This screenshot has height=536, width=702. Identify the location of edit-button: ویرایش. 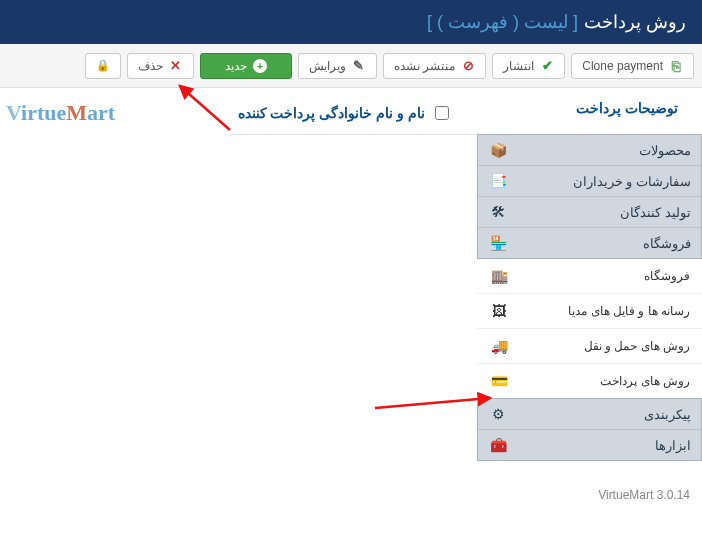
(338, 66).